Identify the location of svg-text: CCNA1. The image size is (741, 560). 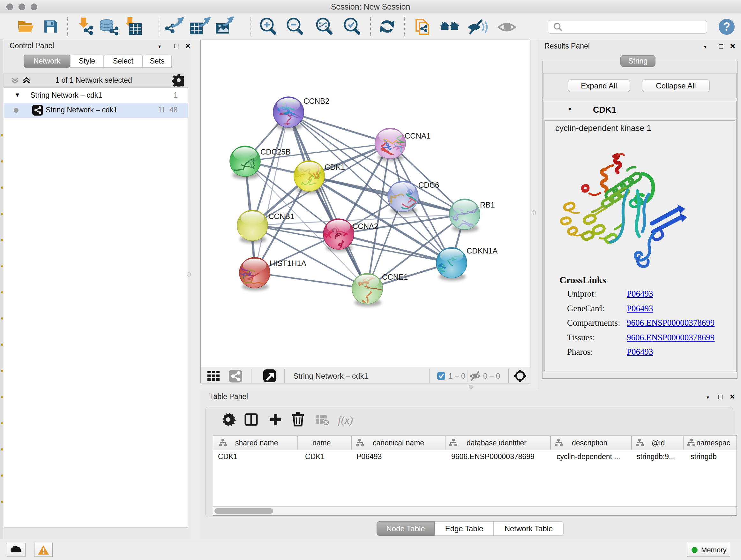
(417, 136).